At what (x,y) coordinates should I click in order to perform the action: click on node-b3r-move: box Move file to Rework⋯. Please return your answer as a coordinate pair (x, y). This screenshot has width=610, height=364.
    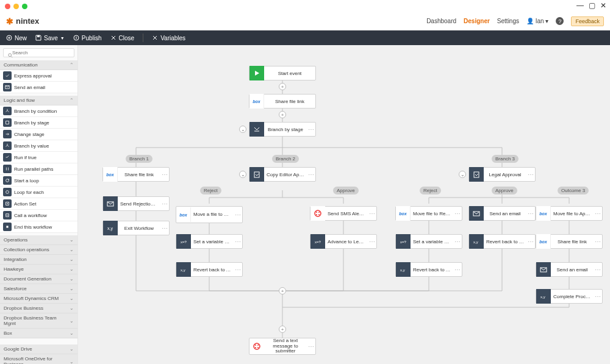
    Looking at the image, I should click on (429, 213).